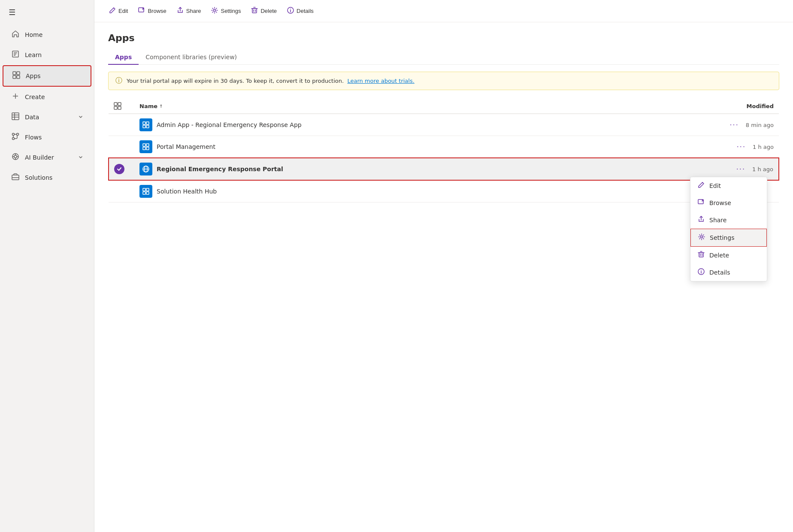  I want to click on table-row: Portal Management···1 h ago, so click(444, 147).